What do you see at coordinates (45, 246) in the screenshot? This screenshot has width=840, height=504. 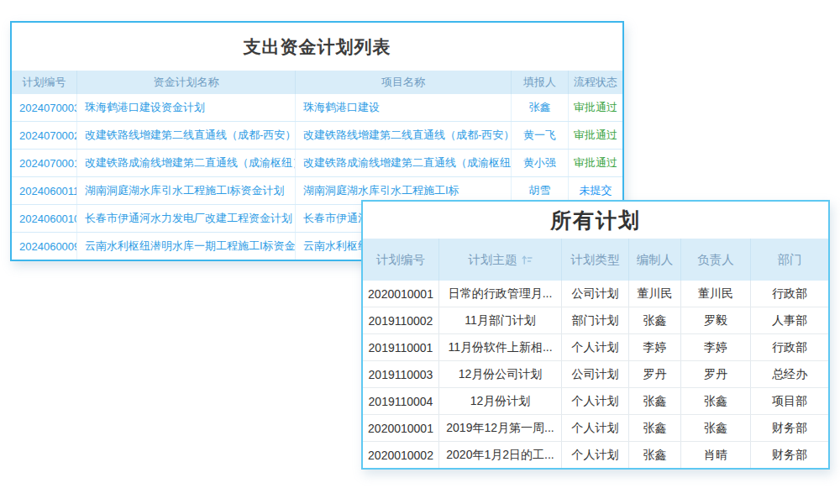 I see `cell-plan-id: 2024060009` at bounding box center [45, 246].